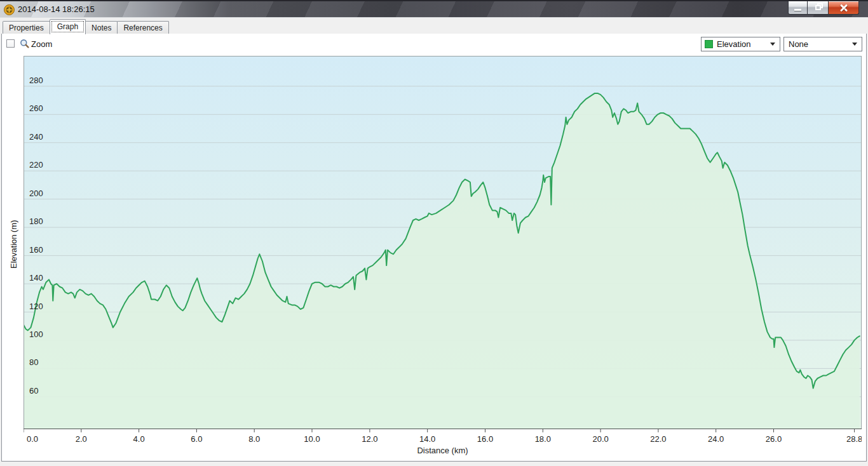  I want to click on close-icon, so click(844, 8).